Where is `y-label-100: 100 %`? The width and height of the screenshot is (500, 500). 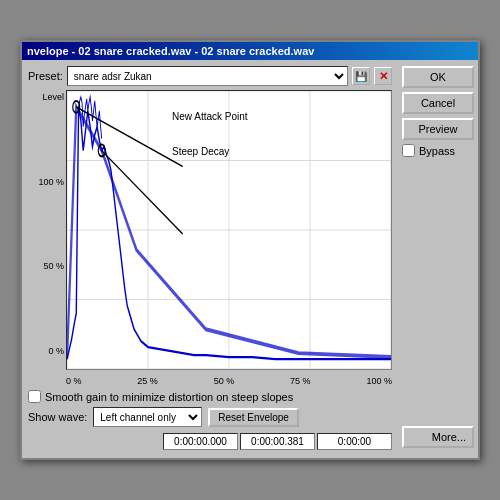 y-label-100: 100 % is located at coordinates (51, 182).